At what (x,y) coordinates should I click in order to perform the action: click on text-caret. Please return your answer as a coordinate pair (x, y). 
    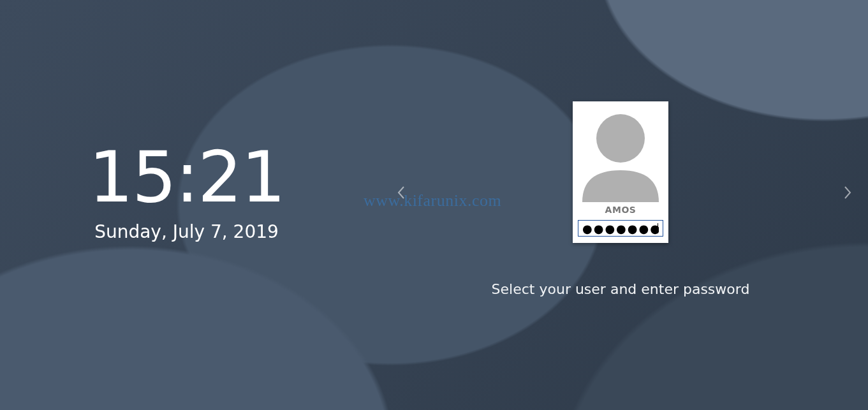
    Looking at the image, I should click on (658, 228).